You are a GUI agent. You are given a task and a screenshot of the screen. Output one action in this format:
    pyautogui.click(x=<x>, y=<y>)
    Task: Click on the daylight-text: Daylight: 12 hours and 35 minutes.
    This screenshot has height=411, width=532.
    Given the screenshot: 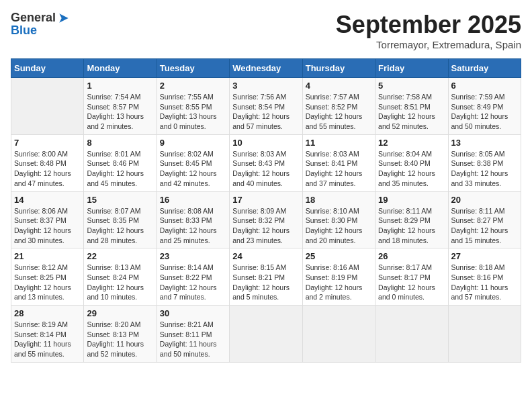 What is the action you would take?
    pyautogui.click(x=407, y=179)
    